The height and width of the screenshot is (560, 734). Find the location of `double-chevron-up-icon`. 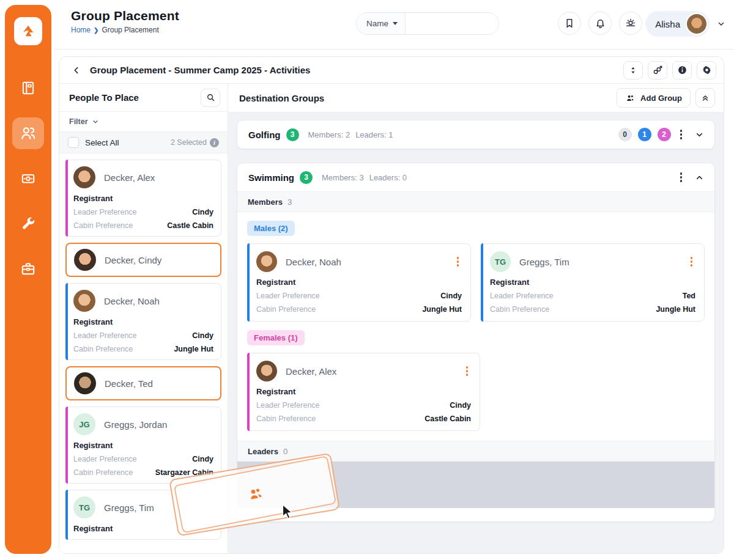

double-chevron-up-icon is located at coordinates (705, 98).